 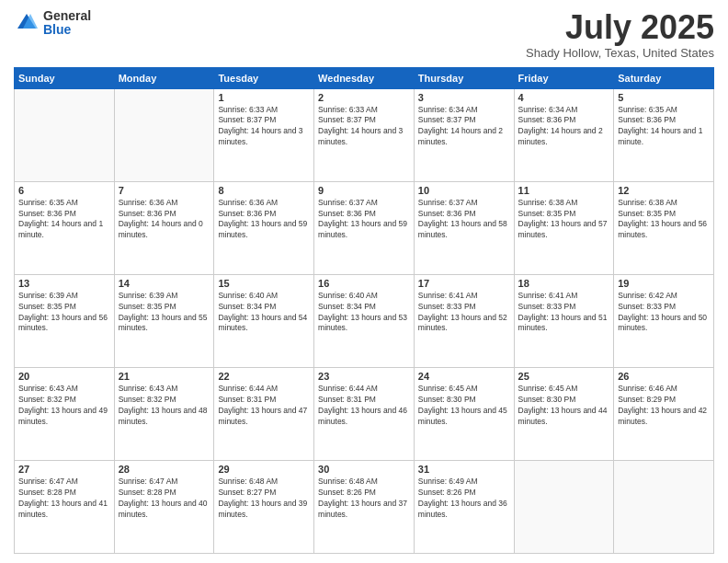 I want to click on day-number: 11, so click(x=564, y=190).